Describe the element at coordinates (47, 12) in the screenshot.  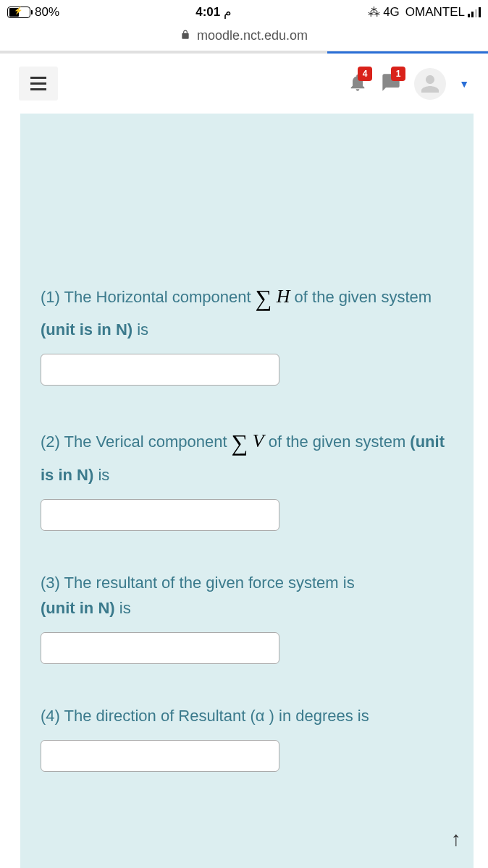
I see `battery-percent-label: 80%` at that location.